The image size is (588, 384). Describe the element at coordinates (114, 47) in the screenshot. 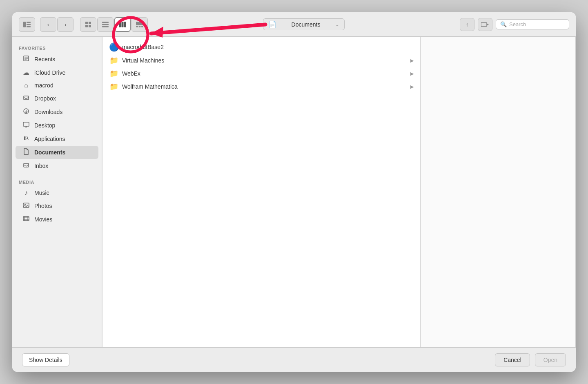

I see `file-icon-dtbase2: 🔵` at that location.